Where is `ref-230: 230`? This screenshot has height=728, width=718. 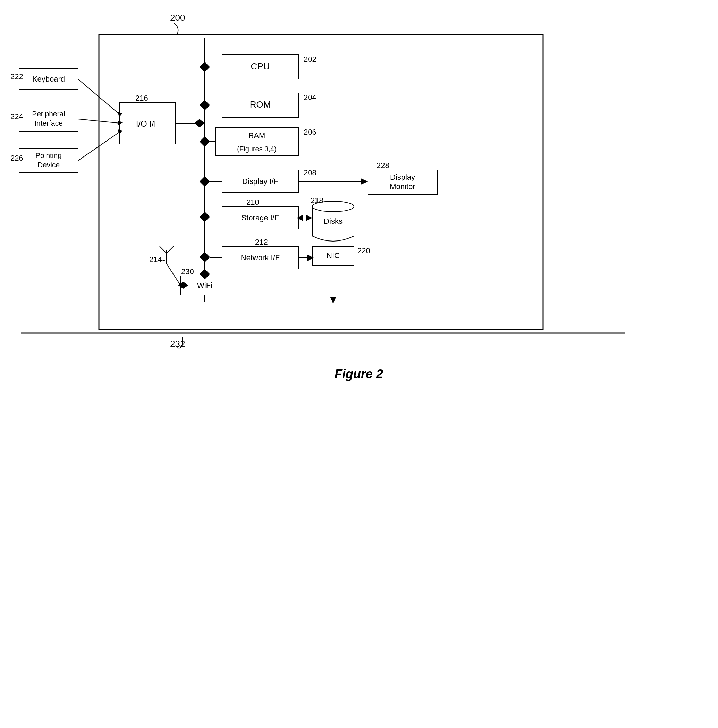 ref-230: 230 is located at coordinates (188, 271).